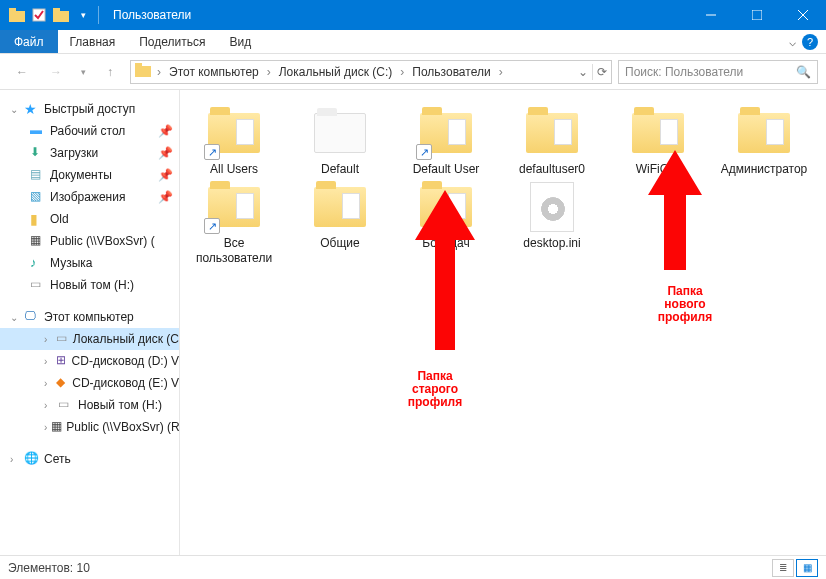 The width and height of the screenshot is (826, 579). Describe the element at coordinates (90, 263) in the screenshot. I see `sidebar-item: Музыка` at that location.